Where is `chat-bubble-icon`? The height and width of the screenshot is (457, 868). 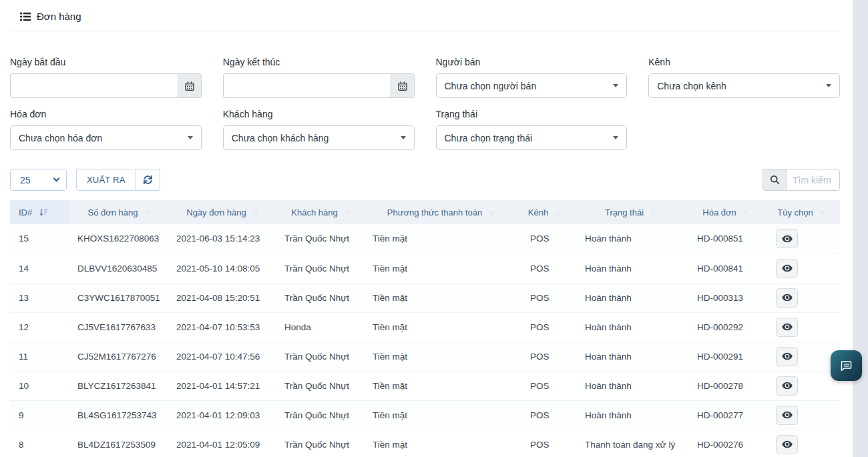 chat-bubble-icon is located at coordinates (847, 366).